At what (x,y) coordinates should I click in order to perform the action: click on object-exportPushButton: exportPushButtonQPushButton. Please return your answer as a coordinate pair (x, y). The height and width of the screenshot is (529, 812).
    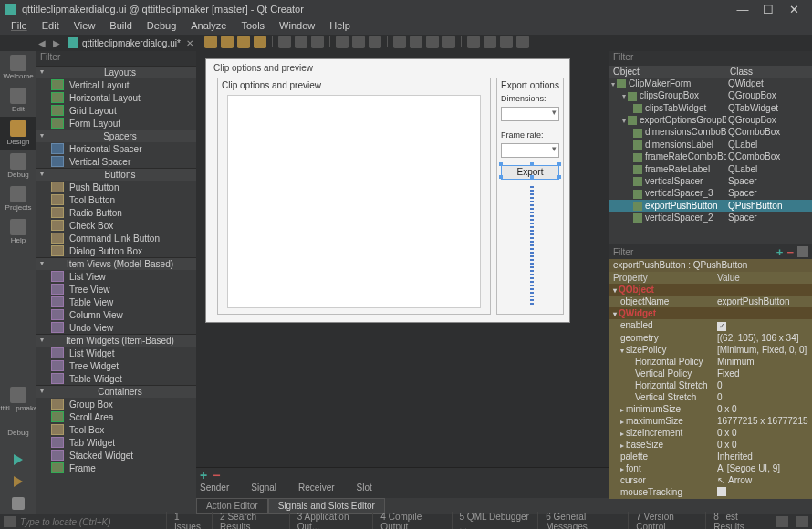
    Looking at the image, I should click on (711, 206).